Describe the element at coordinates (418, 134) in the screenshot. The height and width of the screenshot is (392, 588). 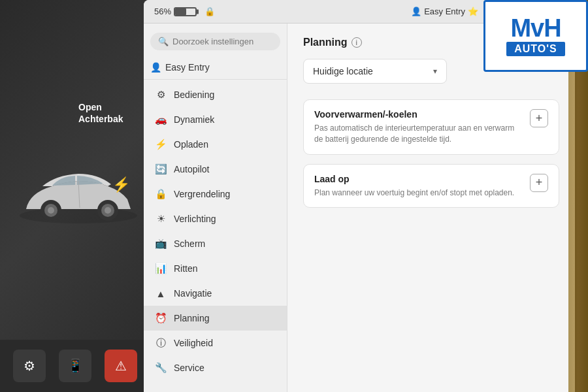
I see `voorverwarmen-description: Pas automatisch de interieurtemperatuur …` at that location.